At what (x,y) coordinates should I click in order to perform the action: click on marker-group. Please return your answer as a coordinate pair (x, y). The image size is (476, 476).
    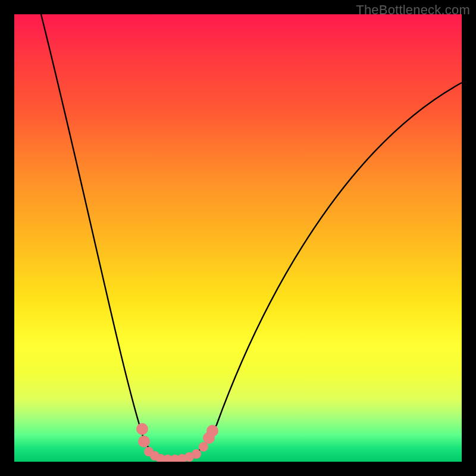
    Looking at the image, I should click on (177, 443).